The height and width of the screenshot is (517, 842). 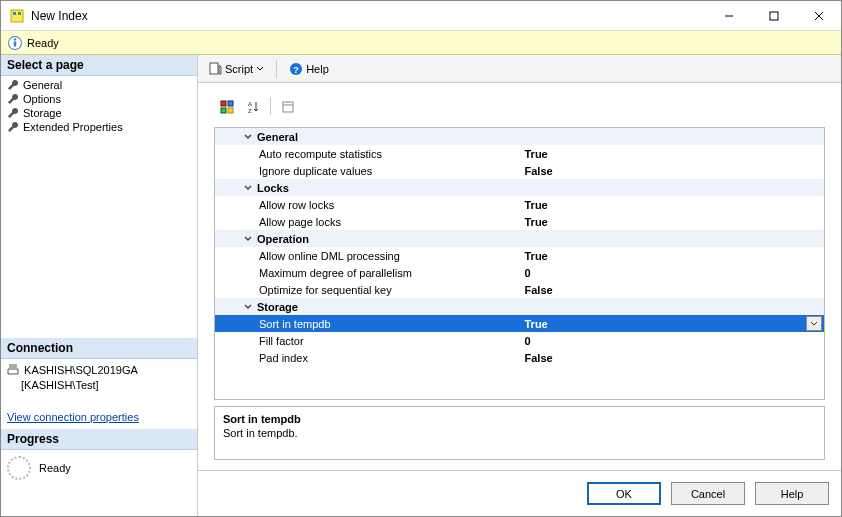 I want to click on category-row: Operation, so click(x=520, y=238).